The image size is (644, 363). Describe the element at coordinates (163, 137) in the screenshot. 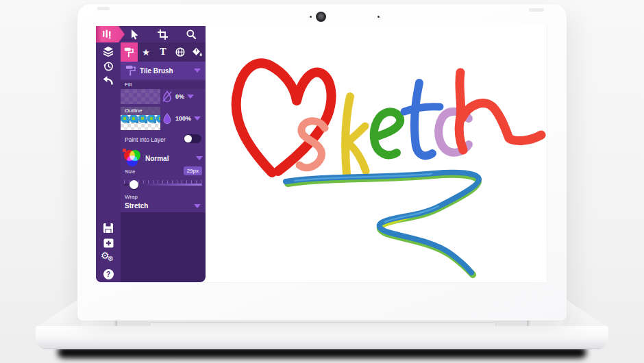

I see `brush-options-panel: Tile Brush Fill 0% Outline` at that location.